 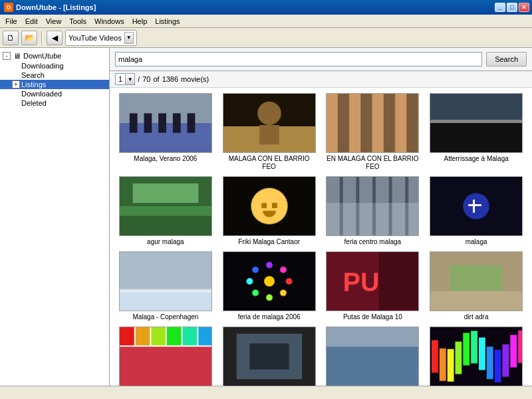 I want to click on sidebar-item-downutube: - 🖥 DownUtube, so click(x=55, y=56).